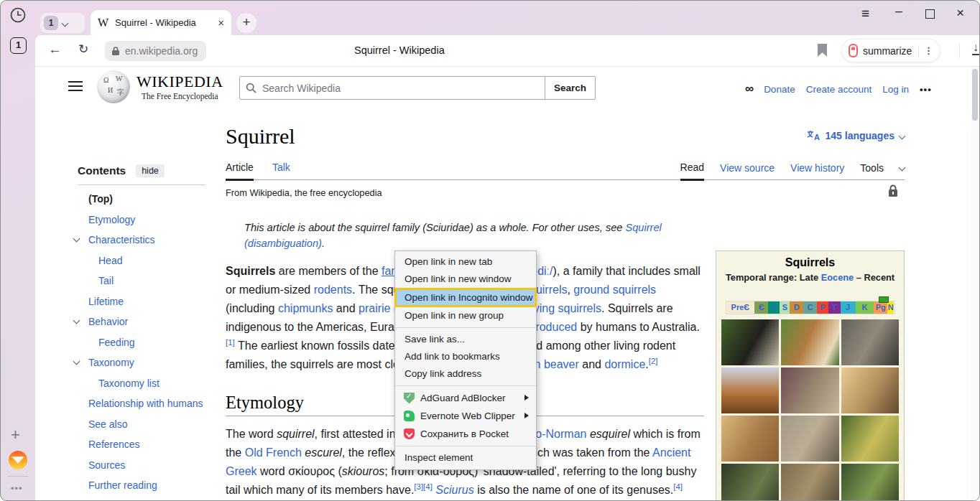  What do you see at coordinates (747, 171) in the screenshot?
I see `tab-view-source: View source` at bounding box center [747, 171].